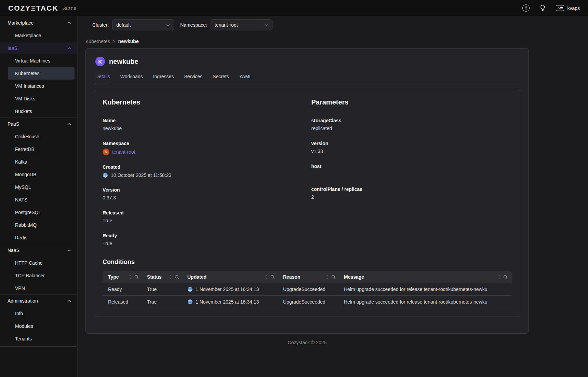 The image size is (588, 377). I want to click on sidebar-item-vm-instances: VM Instances, so click(39, 86).